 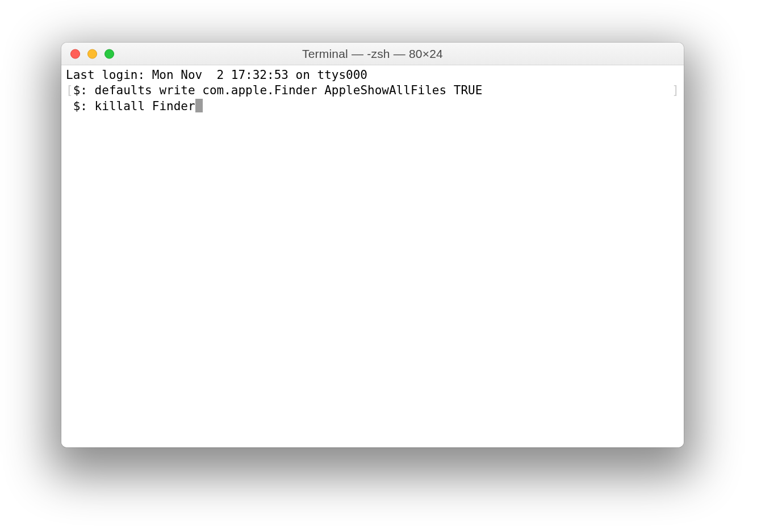 What do you see at coordinates (676, 91) in the screenshot?
I see `right-bracket: ]` at bounding box center [676, 91].